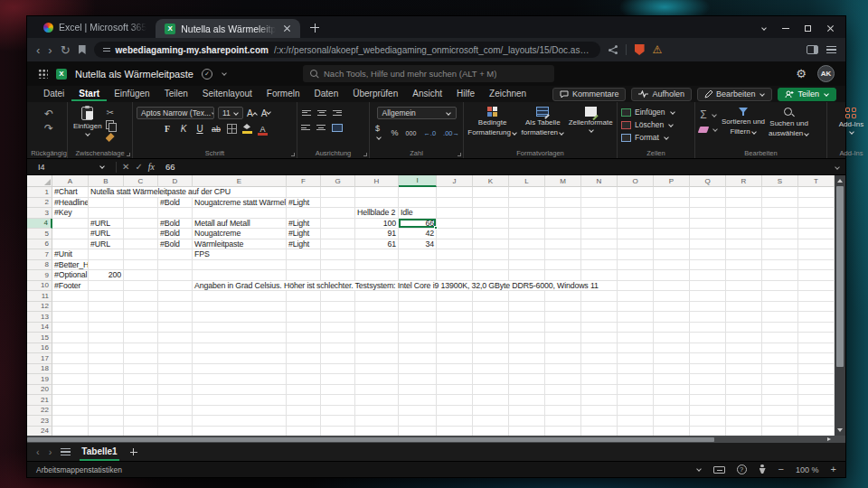 Image resolution: width=868 pixels, height=488 pixels. Describe the element at coordinates (491, 224) in the screenshot. I see `cell-k4` at that location.